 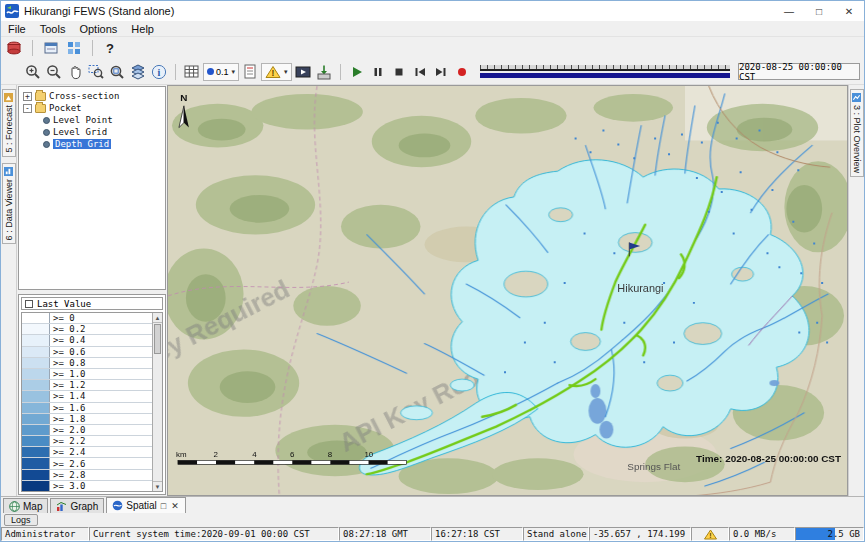 What do you see at coordinates (9, 204) in the screenshot?
I see `tab-data-viewer: 6 : Data Viewer` at bounding box center [9, 204].